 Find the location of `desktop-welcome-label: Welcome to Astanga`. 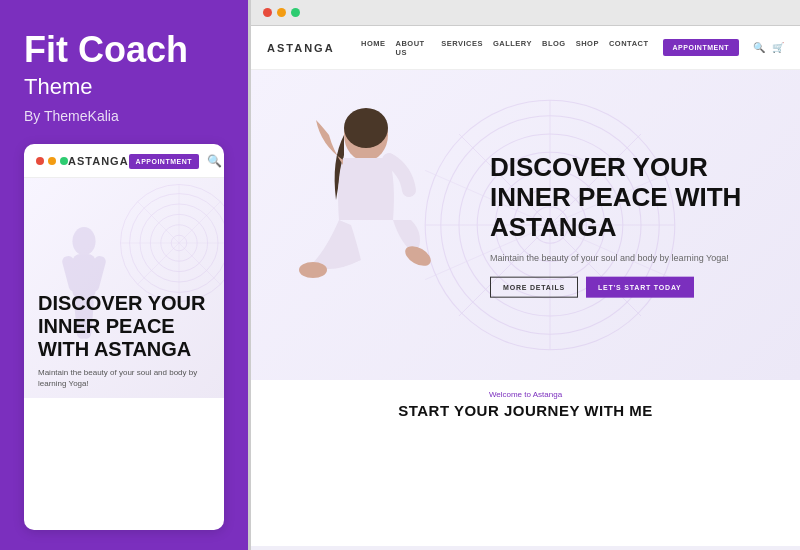

desktop-welcome-label: Welcome to Astanga is located at coordinates (526, 394).